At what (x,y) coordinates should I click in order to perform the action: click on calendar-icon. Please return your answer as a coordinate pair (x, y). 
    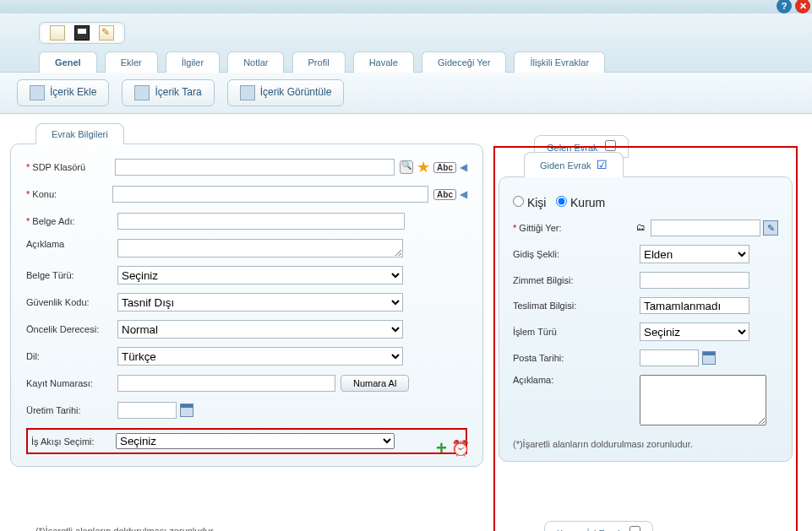
    Looking at the image, I should click on (187, 410).